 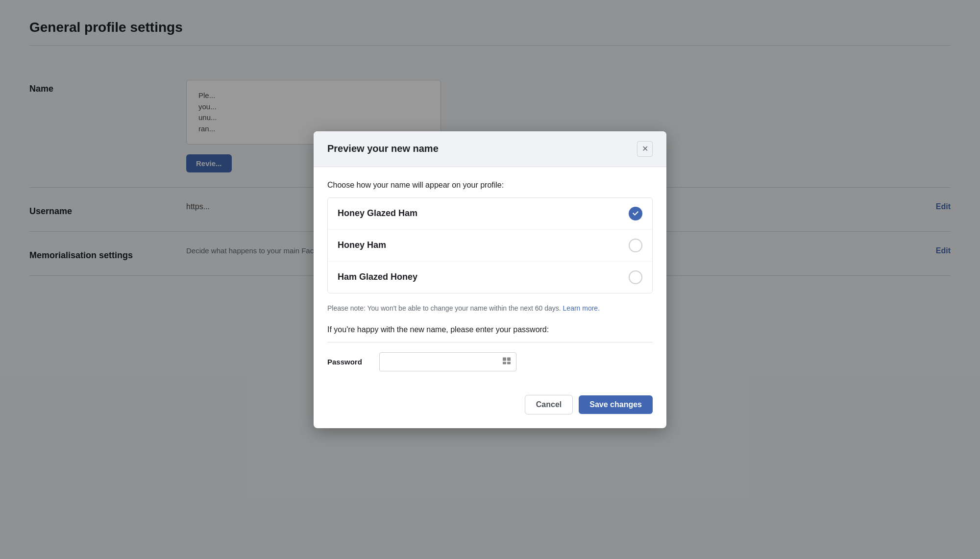 What do you see at coordinates (490, 362) in the screenshot?
I see `password-row: Password` at bounding box center [490, 362].